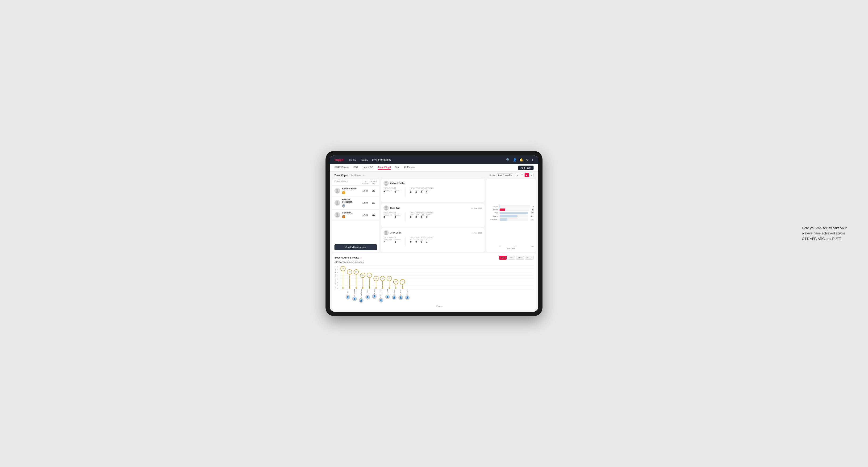 This screenshot has height=467, width=868. Describe the element at coordinates (511, 247) in the screenshot. I see `chart-x-axis: 0 200 400` at that location.